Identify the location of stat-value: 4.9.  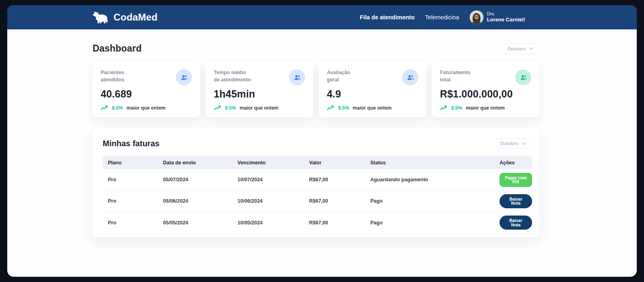
(373, 94).